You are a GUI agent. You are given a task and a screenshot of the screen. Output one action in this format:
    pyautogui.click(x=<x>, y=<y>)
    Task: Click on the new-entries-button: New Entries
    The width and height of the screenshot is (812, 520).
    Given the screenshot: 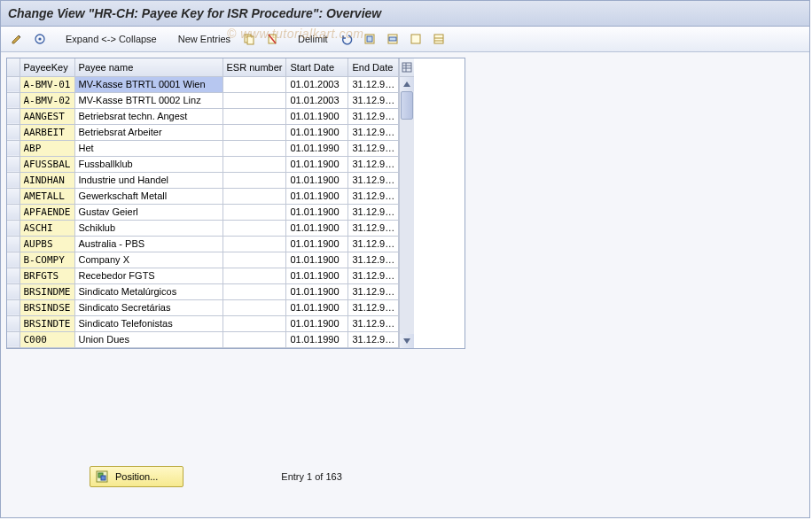 What is the action you would take?
    pyautogui.click(x=204, y=39)
    